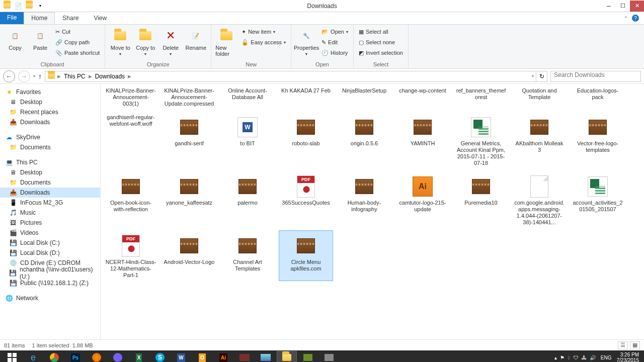  What do you see at coordinates (50, 162) in the screenshot?
I see `sidebar-thispc: 💻This PC` at bounding box center [50, 162].